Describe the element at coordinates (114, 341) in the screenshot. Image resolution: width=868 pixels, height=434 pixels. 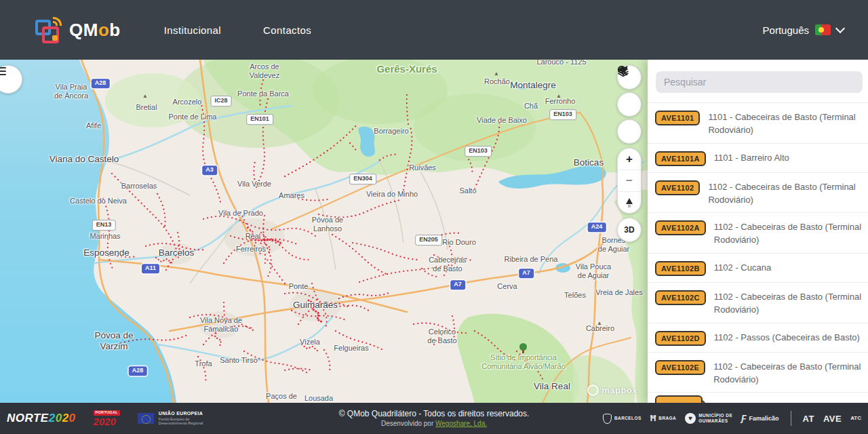
I see `map-label: Póvoa de Varzim` at that location.